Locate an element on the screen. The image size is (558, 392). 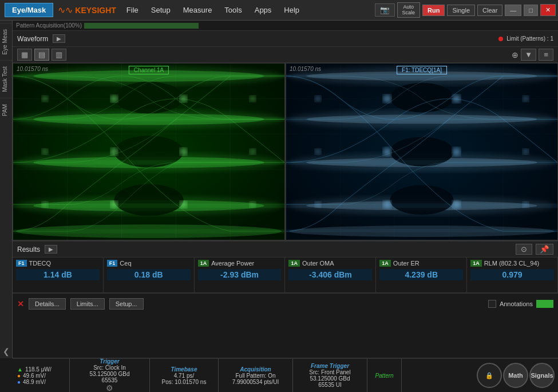
meas-avg-power-header: 1A Average Power is located at coordinates (240, 263).